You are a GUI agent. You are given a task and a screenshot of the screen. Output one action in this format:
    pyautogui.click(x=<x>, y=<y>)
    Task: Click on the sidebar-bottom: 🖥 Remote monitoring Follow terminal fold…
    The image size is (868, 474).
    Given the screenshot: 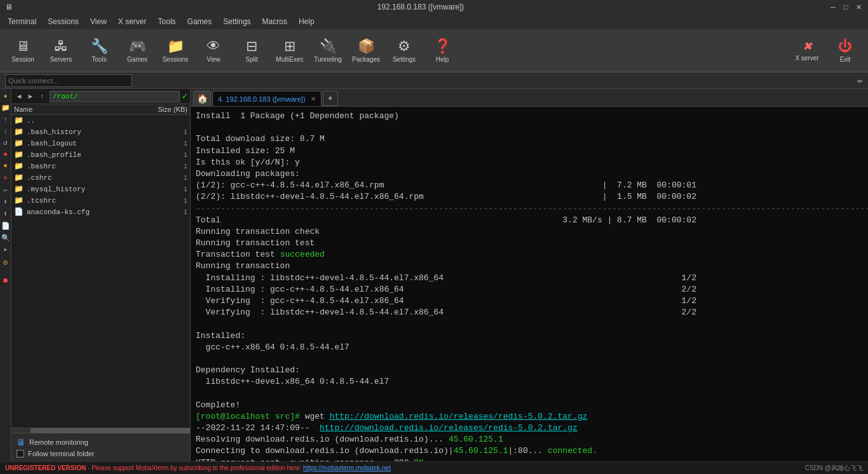 What is the action you would take?
    pyautogui.click(x=100, y=447)
    